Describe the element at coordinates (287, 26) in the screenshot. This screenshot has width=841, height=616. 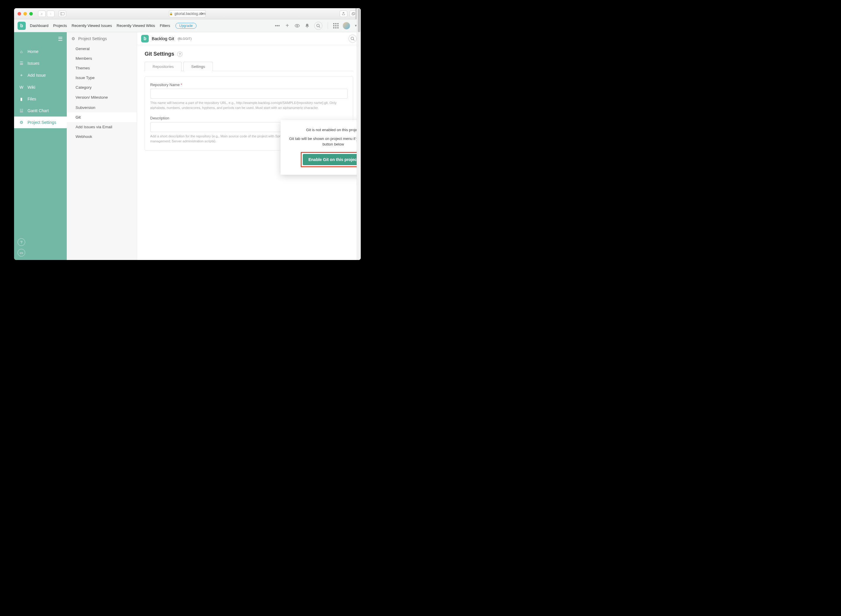
I see `plus-icon: +` at that location.